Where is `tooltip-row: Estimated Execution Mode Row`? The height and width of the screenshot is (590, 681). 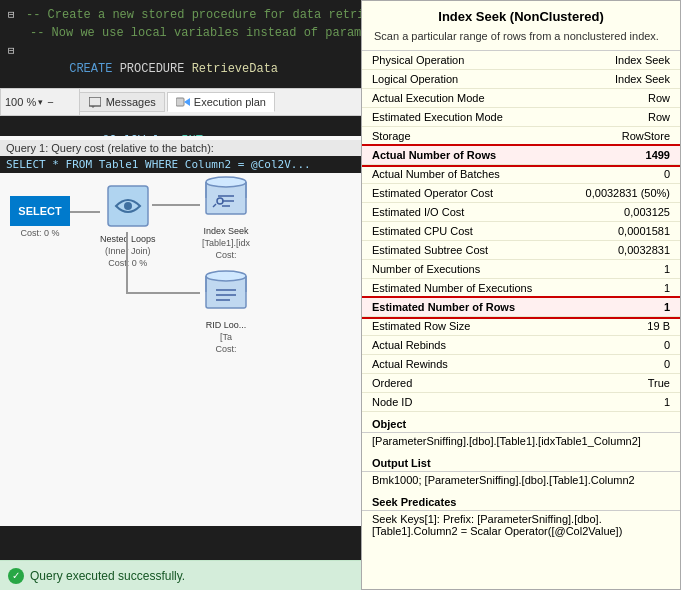 tooltip-row: Estimated Execution Mode Row is located at coordinates (521, 118).